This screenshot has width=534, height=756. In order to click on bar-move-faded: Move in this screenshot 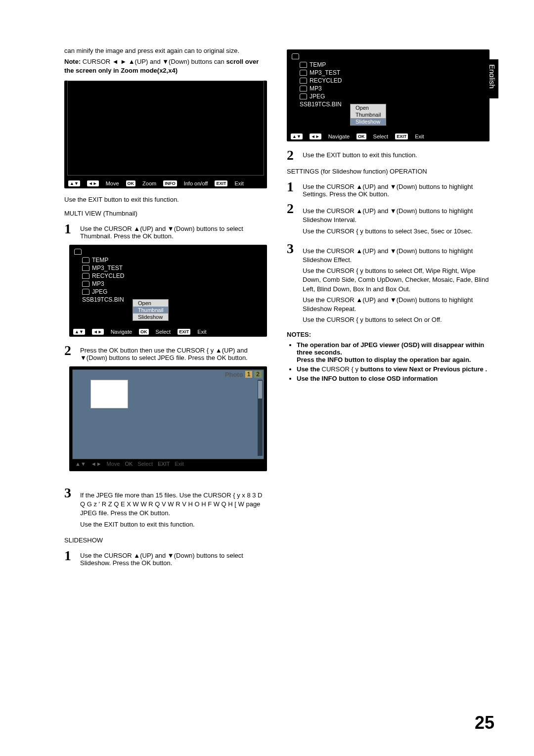, I will do `click(114, 464)`.